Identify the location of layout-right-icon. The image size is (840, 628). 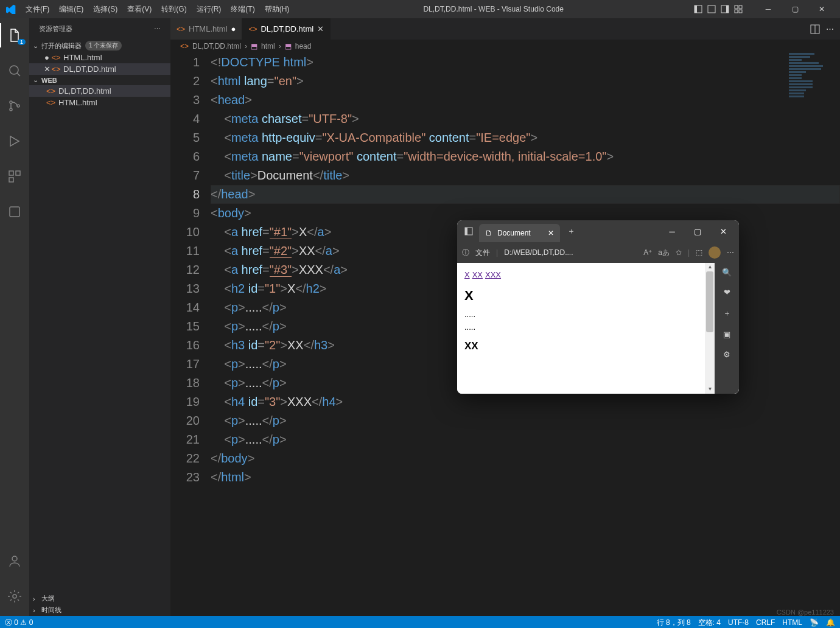
(725, 9).